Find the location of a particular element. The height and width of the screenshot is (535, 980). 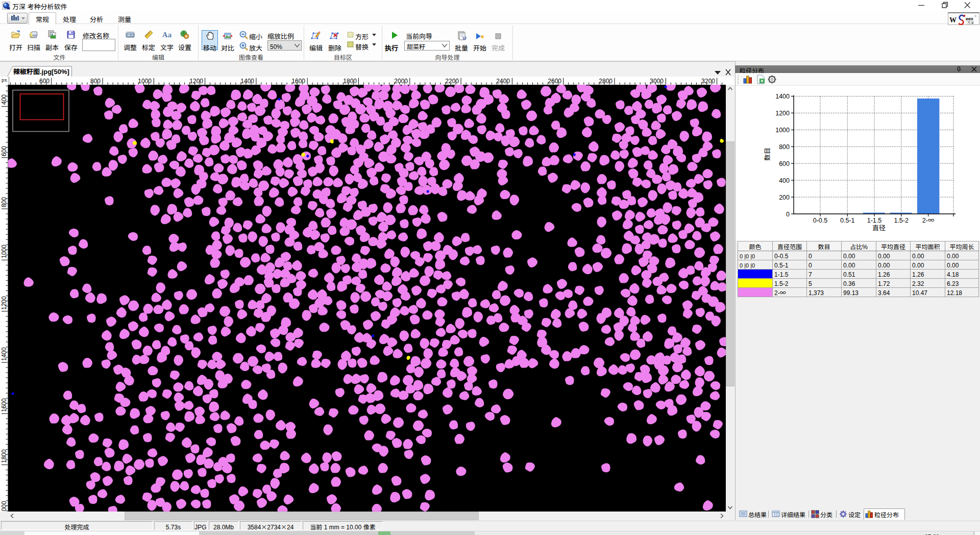

svg-text: 800 is located at coordinates (784, 146).